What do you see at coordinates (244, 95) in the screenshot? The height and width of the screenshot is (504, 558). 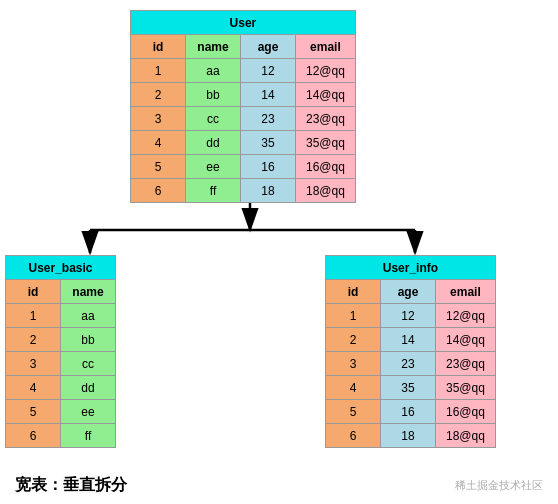 I see `table-row: 2bb1414@qq` at bounding box center [244, 95].